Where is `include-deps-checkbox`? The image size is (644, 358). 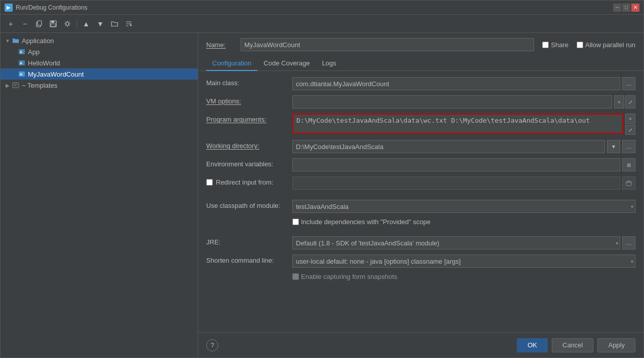
include-deps-checkbox is located at coordinates (296, 222).